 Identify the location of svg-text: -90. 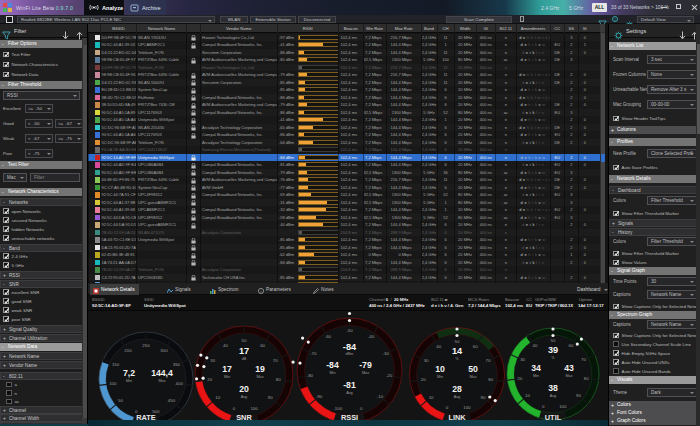
(320, 396).